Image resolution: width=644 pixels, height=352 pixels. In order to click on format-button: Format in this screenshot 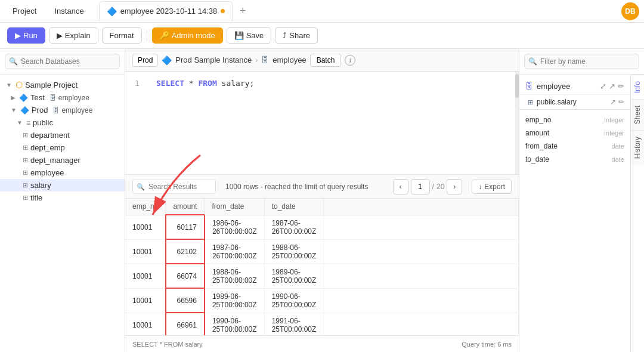, I will do `click(122, 36)`.